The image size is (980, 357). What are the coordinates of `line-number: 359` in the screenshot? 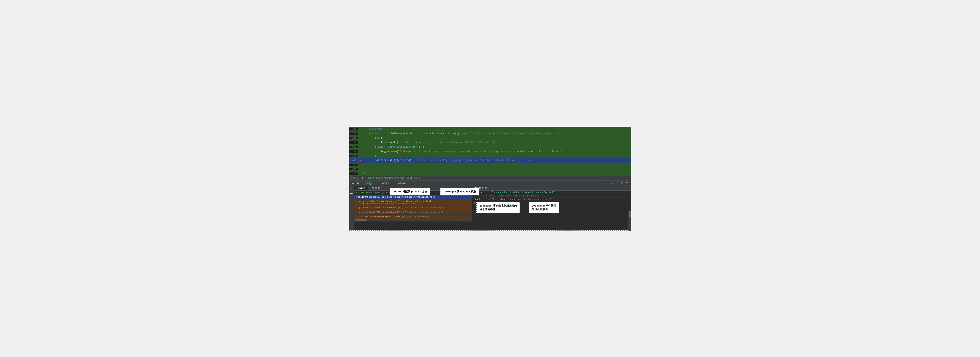 It's located at (354, 174).